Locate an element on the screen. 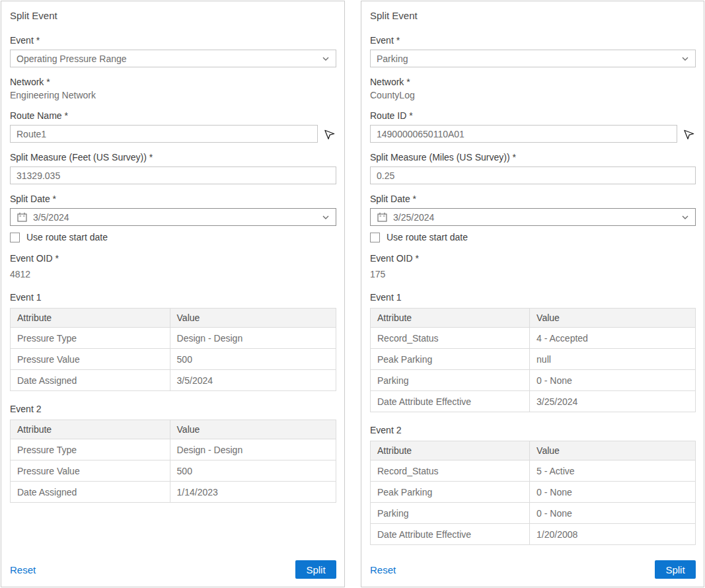 The width and height of the screenshot is (705, 588). event-select-value: Operating Pressure Range is located at coordinates (169, 59).